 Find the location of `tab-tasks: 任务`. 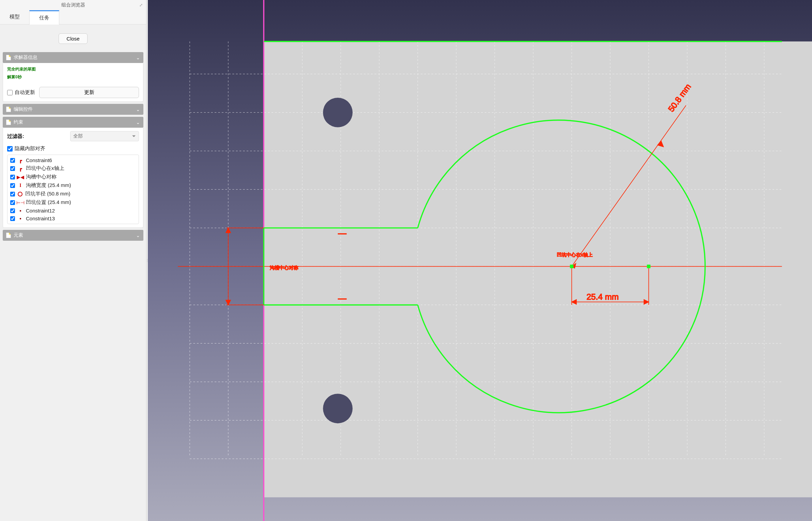

tab-tasks: 任务 is located at coordinates (44, 17).